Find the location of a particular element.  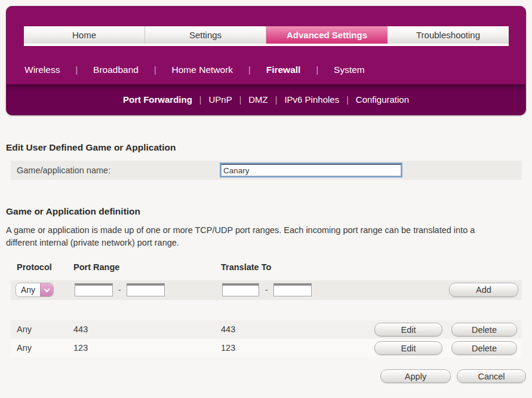

subnav-item-upnp: UPnP is located at coordinates (220, 99).